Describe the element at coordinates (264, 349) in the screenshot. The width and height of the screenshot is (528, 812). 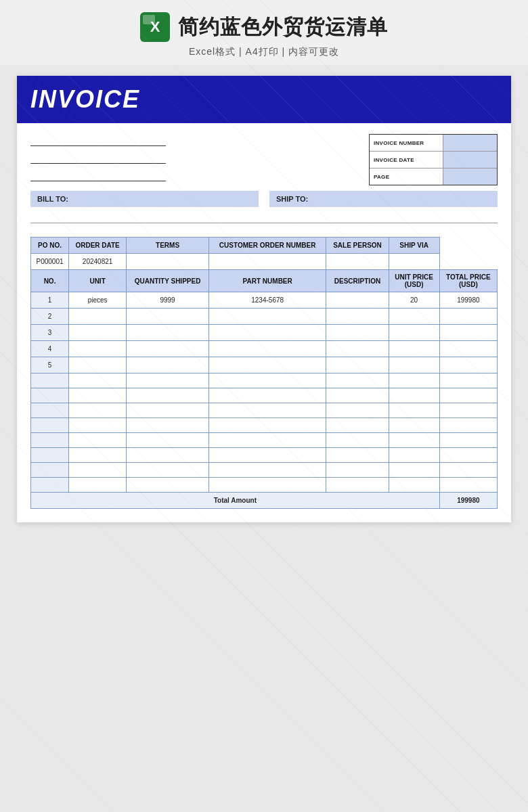
I see `table-row: 4` at that location.